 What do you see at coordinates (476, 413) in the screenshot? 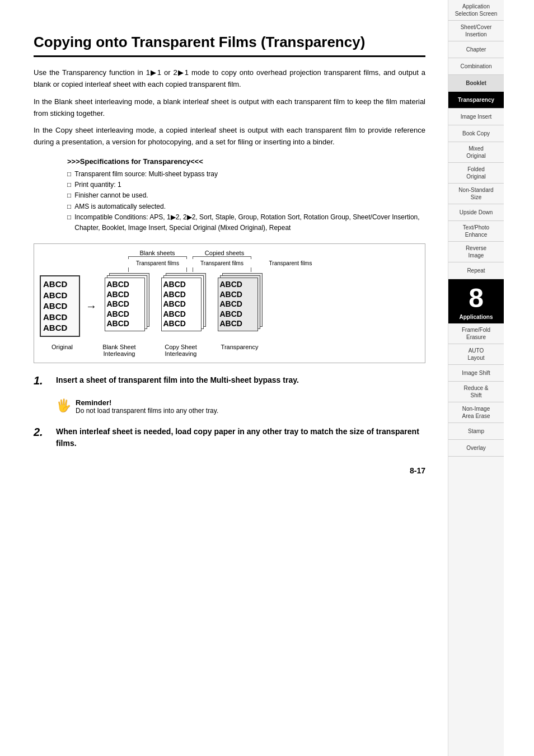
I see `sidebar-item-non-image-erase: Non-ImageArea Erase` at bounding box center [476, 413].